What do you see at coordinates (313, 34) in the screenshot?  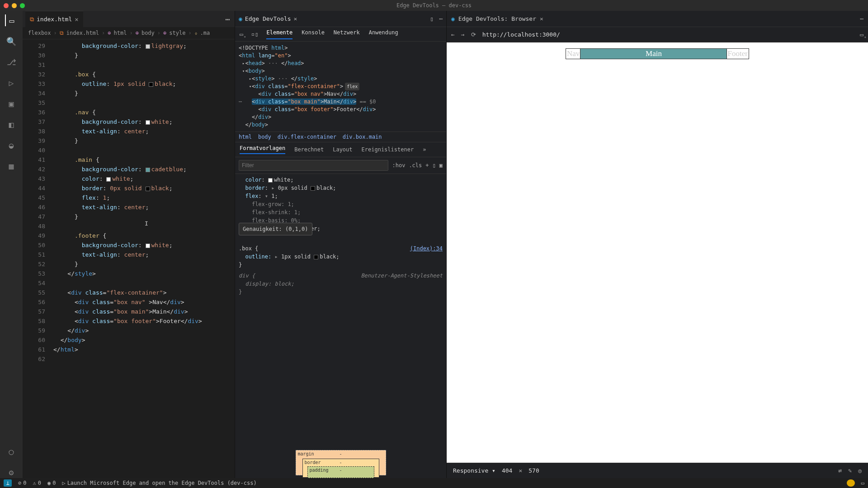 I see `tab-konsole: Konsole` at bounding box center [313, 34].